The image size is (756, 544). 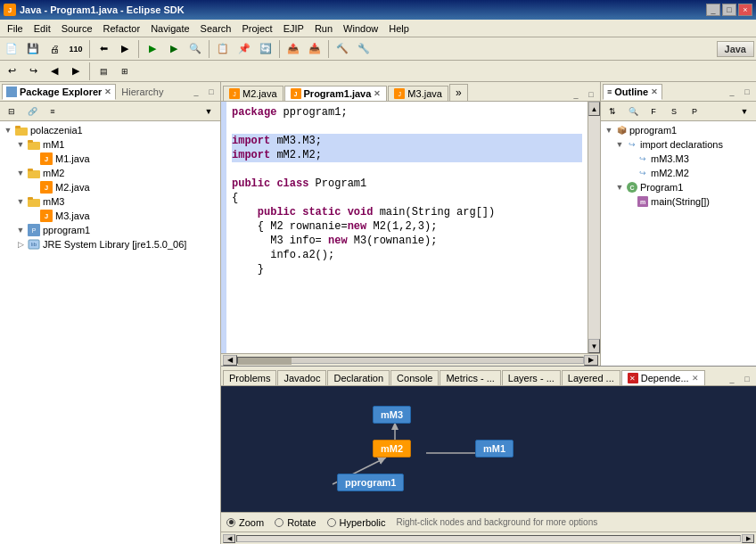 I want to click on search-btn: 🔍, so click(x=195, y=49).